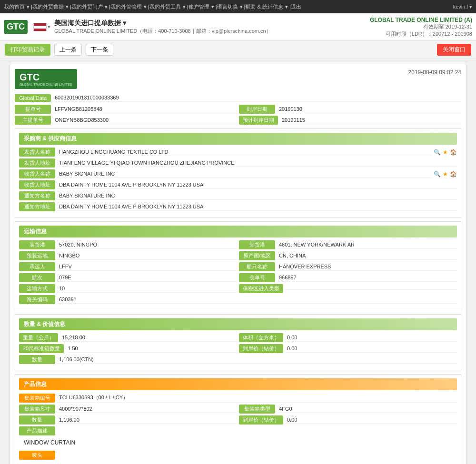  What do you see at coordinates (435, 72) in the screenshot?
I see `doc-datetime: 2019-08-09 09:02:24` at bounding box center [435, 72].